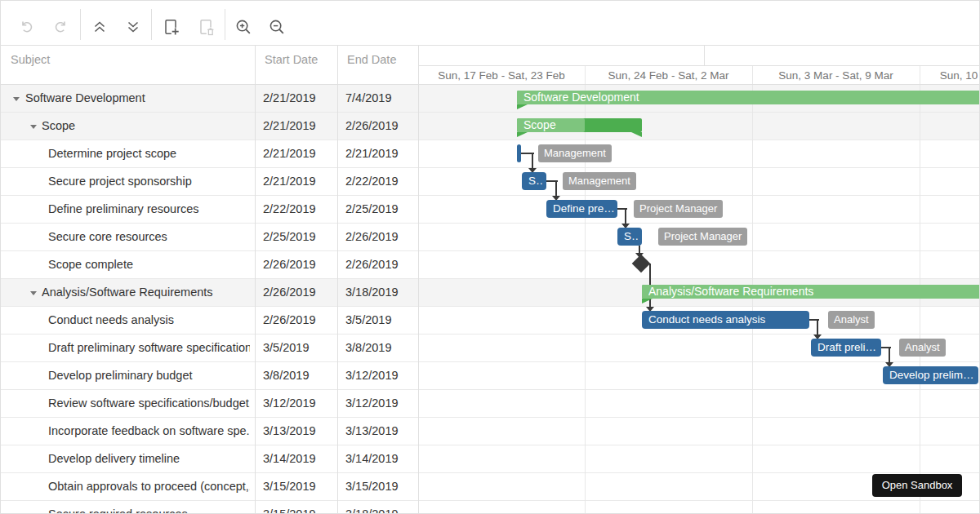 Image resolution: width=980 pixels, height=514 pixels. I want to click on task-bar-label: Define pre…, so click(583, 209).